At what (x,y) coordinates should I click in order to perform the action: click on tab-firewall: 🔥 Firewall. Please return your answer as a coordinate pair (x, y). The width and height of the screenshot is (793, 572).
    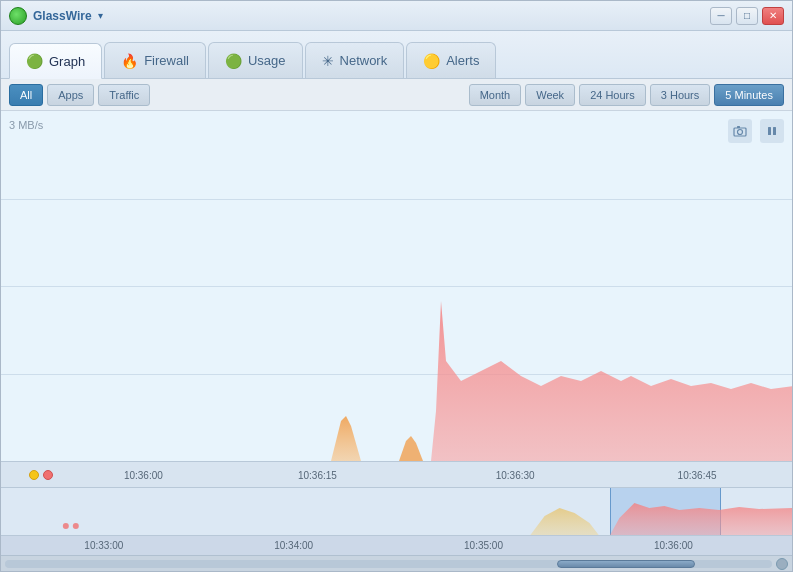
    Looking at the image, I should click on (155, 60).